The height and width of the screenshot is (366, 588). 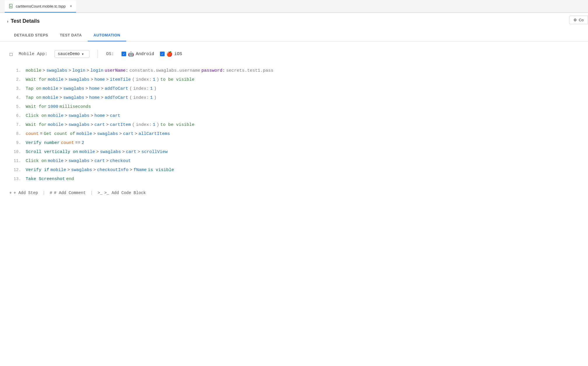 I want to click on step-content: Tap on mobile>swaglabs>home>addToCart ( …, so click(x=302, y=98).